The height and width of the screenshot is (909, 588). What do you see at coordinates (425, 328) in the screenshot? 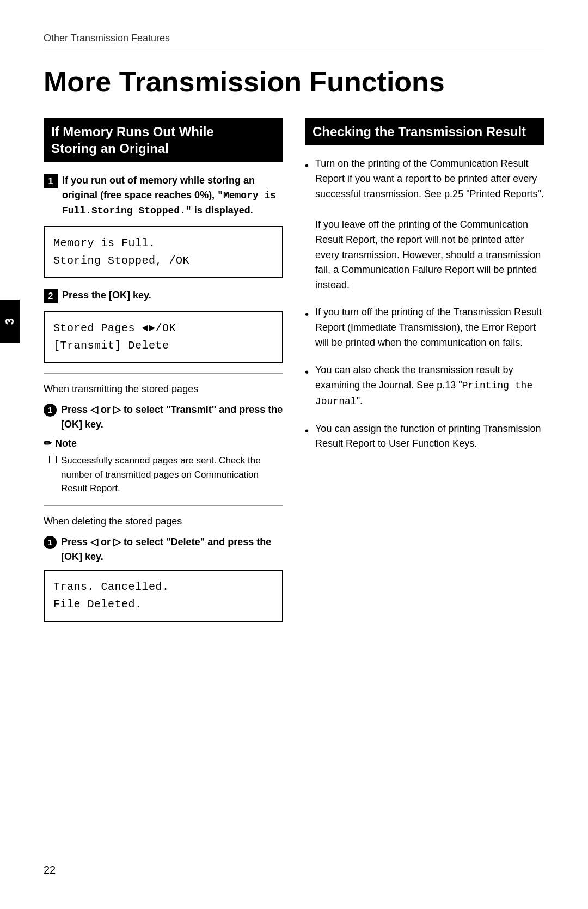
I see `bullet-item-2: • If you turn off the printing of the Tr…` at bounding box center [425, 328].